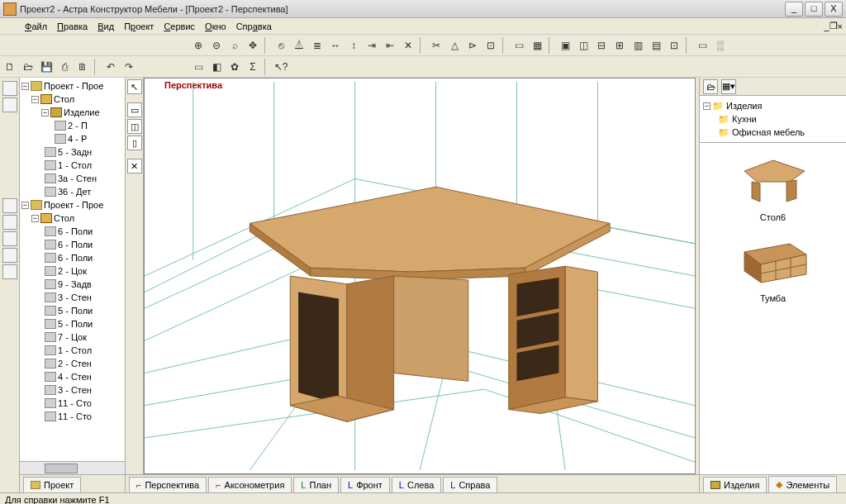 This screenshot has height=504, width=846. Describe the element at coordinates (73, 192) in the screenshot. I see `tree-part: 36 - Дет` at that location.